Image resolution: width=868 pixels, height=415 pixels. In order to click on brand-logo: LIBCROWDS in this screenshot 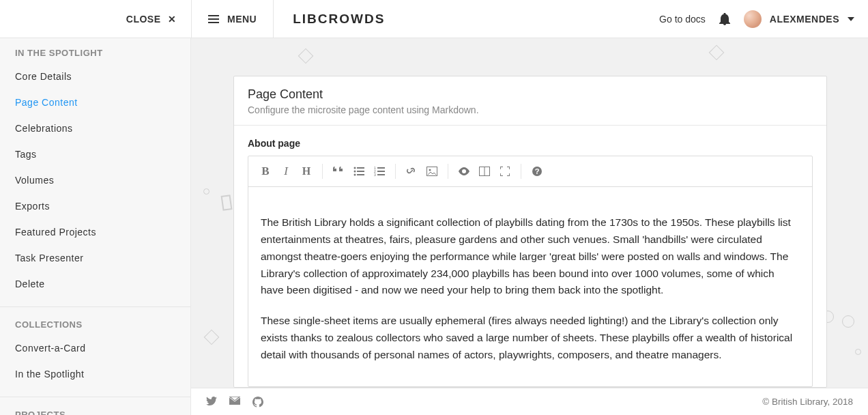, I will do `click(338, 19)`.